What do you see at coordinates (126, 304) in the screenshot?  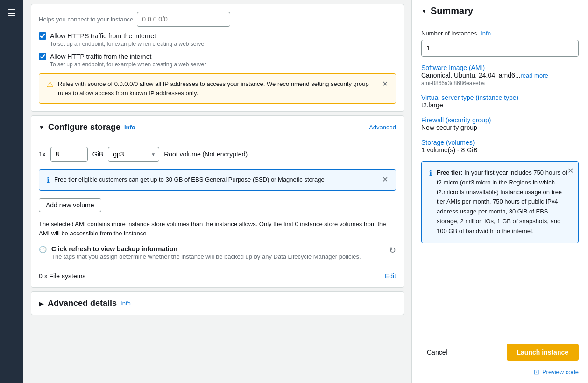 I see `advanced-info-link: Info` at bounding box center [126, 304].